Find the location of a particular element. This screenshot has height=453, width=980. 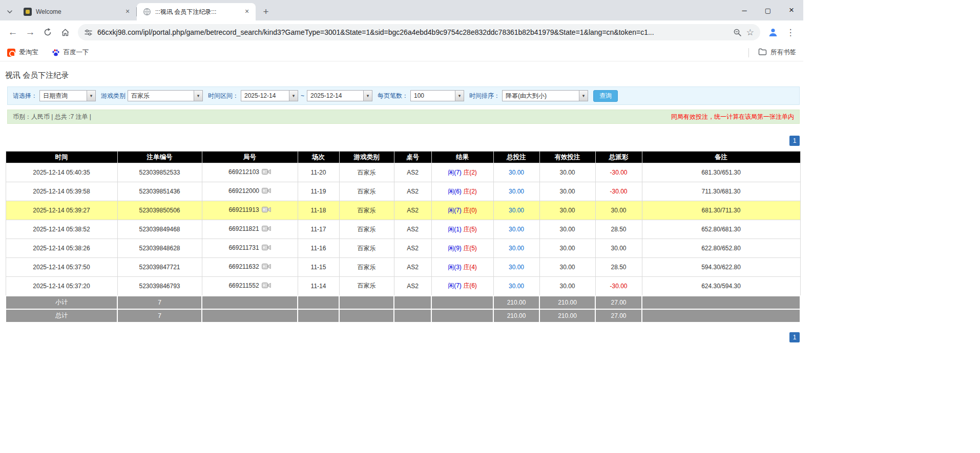

result-banker: 庄(2) is located at coordinates (470, 191).